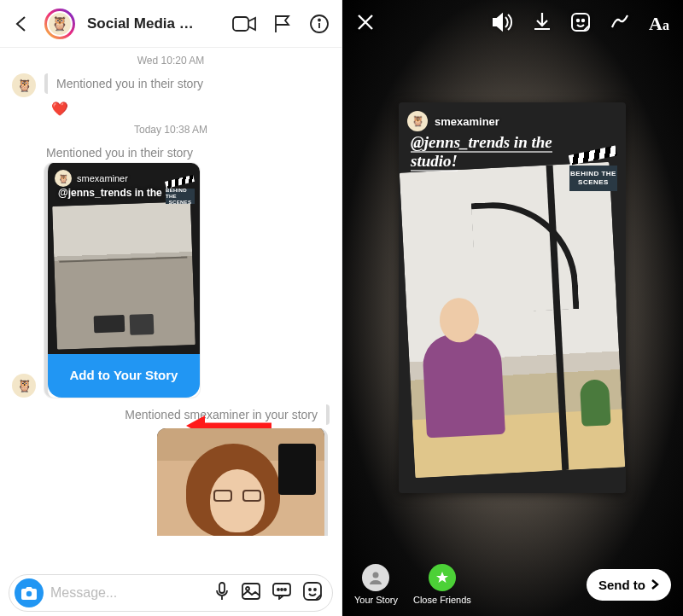 Image resolution: width=683 pixels, height=616 pixels. I want to click on video-call-button, so click(244, 24).